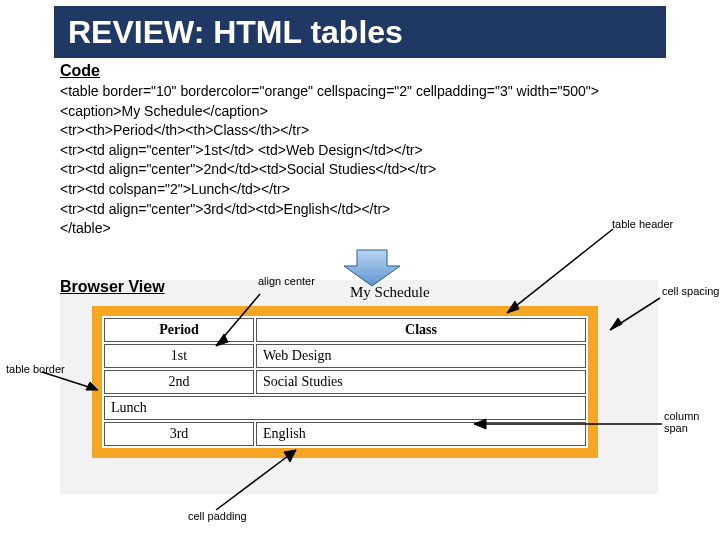 Image resolution: width=720 pixels, height=540 pixels. What do you see at coordinates (259, 479) in the screenshot?
I see `arrow-cell-padding` at bounding box center [259, 479].